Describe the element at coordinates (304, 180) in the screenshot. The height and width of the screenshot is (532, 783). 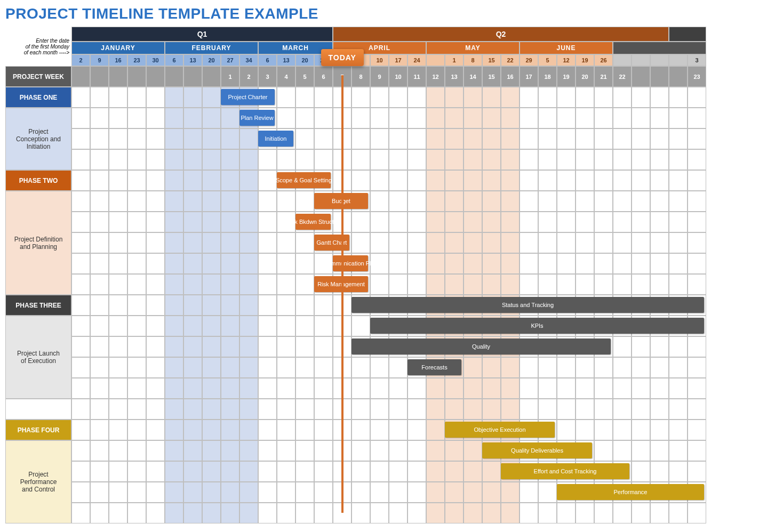
I see `bar-scope-goal: Scope & Goal Setting` at that location.